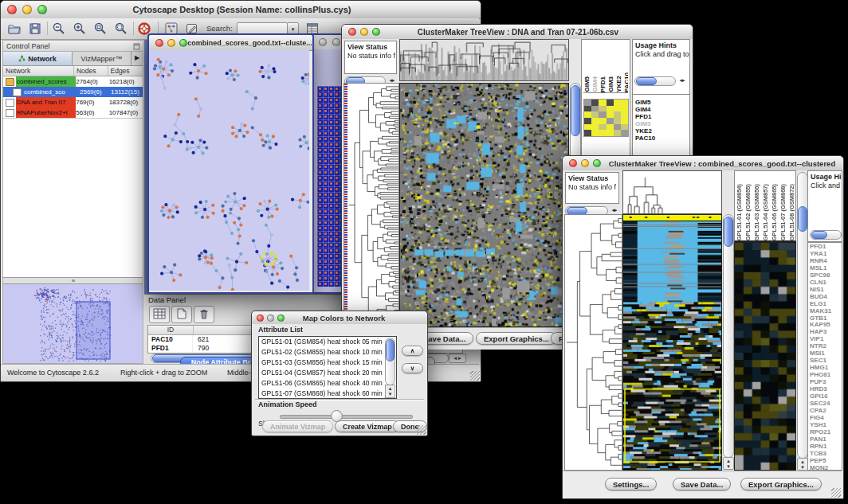 This screenshot has height=504, width=848. I want to click on treeview2-gene-vscrollbar, so click(803, 315).